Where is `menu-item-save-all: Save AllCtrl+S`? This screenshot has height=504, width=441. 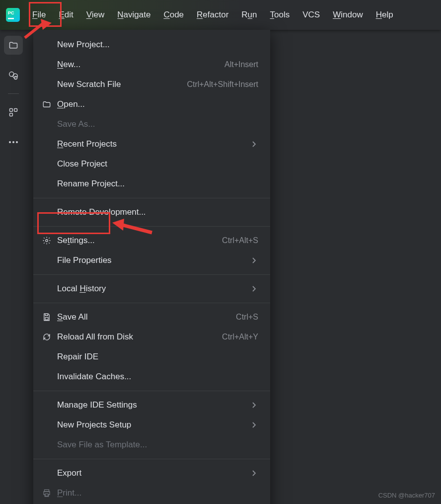
menu-item-save-all: Save AllCtrl+S is located at coordinates (152, 317).